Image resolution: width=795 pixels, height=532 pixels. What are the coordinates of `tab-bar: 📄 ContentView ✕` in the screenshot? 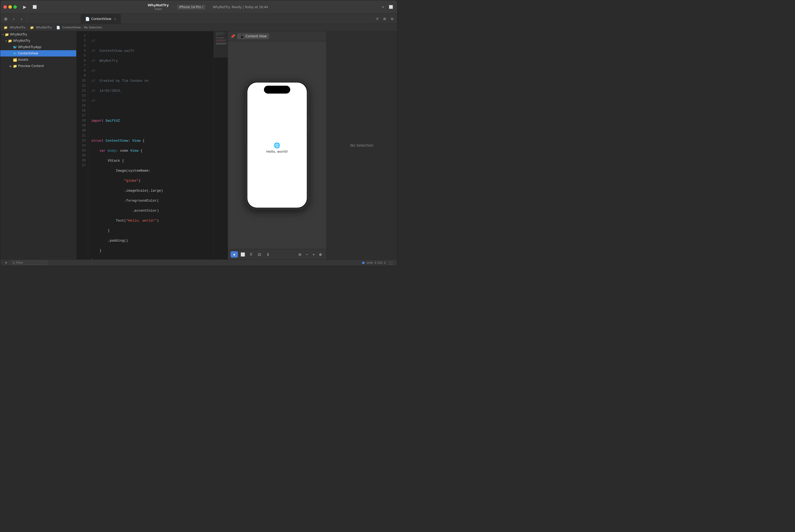 It's located at (226, 19).